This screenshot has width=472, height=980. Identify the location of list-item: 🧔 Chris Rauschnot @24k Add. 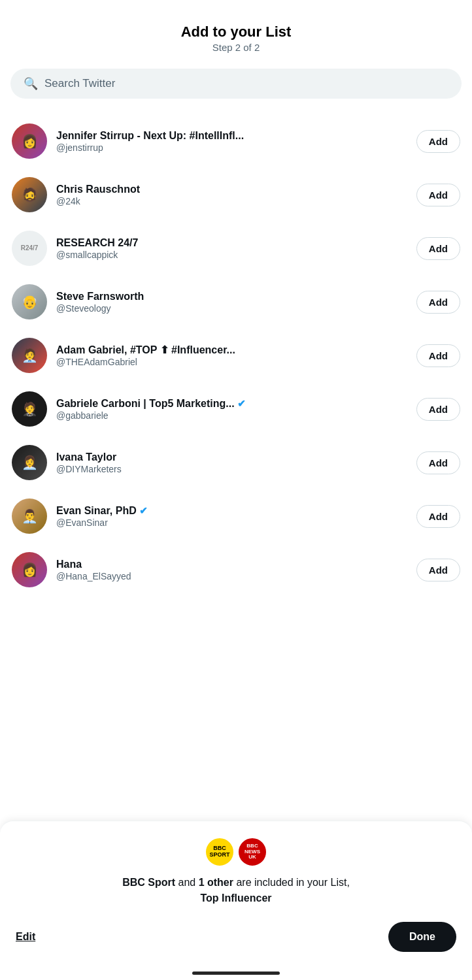
(236, 195).